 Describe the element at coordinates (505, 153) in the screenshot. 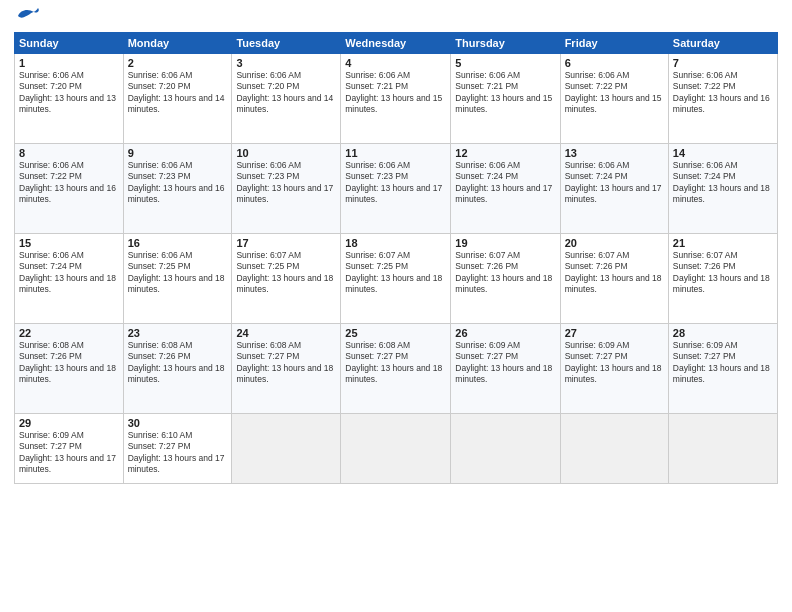

I see `day-number: 12` at that location.